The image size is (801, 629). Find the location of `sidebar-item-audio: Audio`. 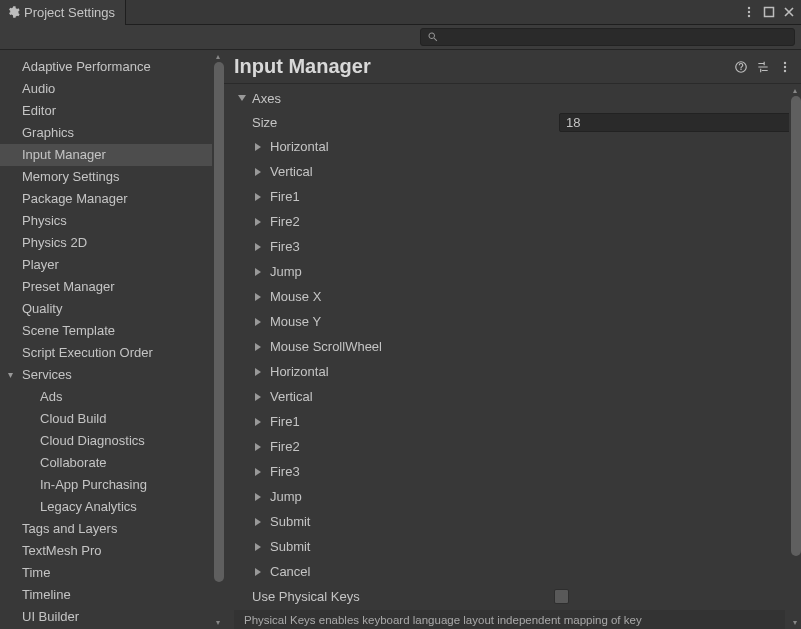

sidebar-item-audio: Audio is located at coordinates (106, 89).